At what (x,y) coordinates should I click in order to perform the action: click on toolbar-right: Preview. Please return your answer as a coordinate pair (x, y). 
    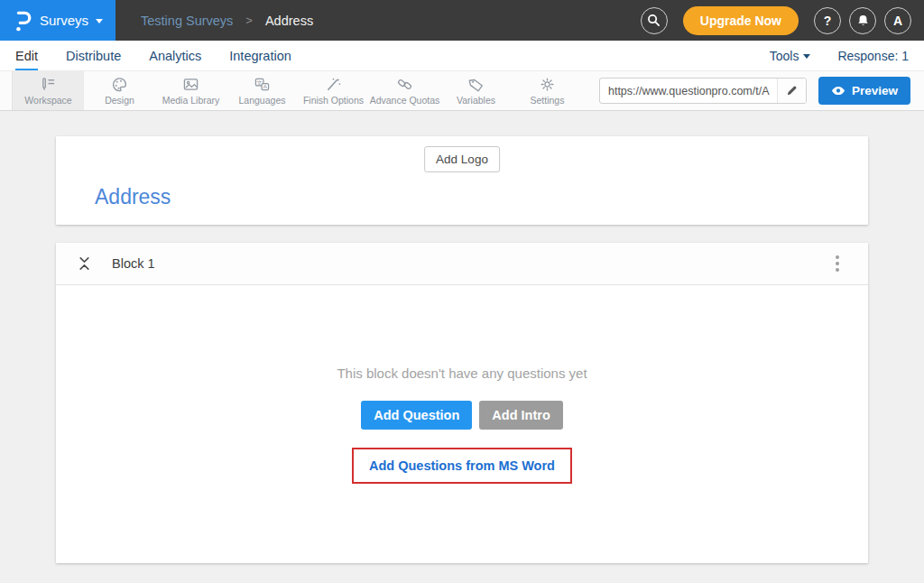
    Looking at the image, I should click on (762, 90).